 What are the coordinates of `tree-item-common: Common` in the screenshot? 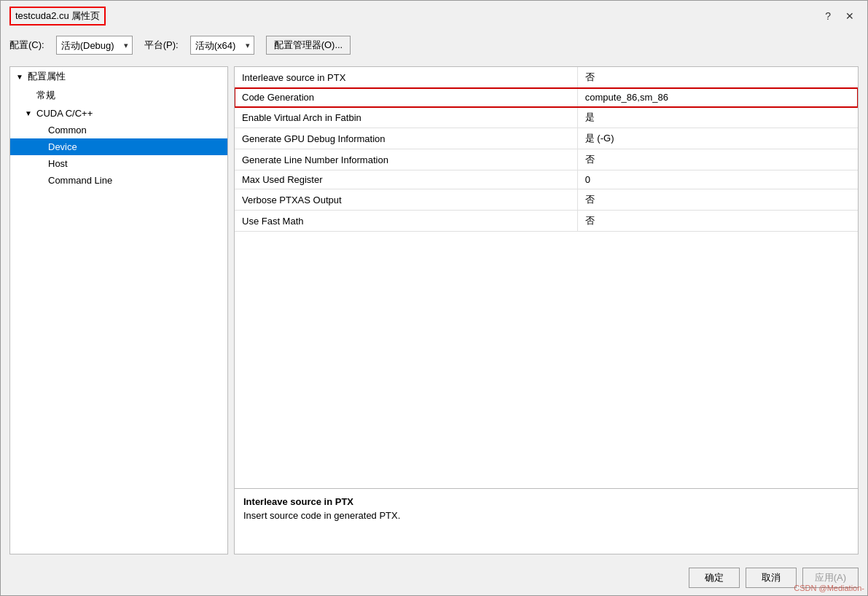 It's located at (119, 130).